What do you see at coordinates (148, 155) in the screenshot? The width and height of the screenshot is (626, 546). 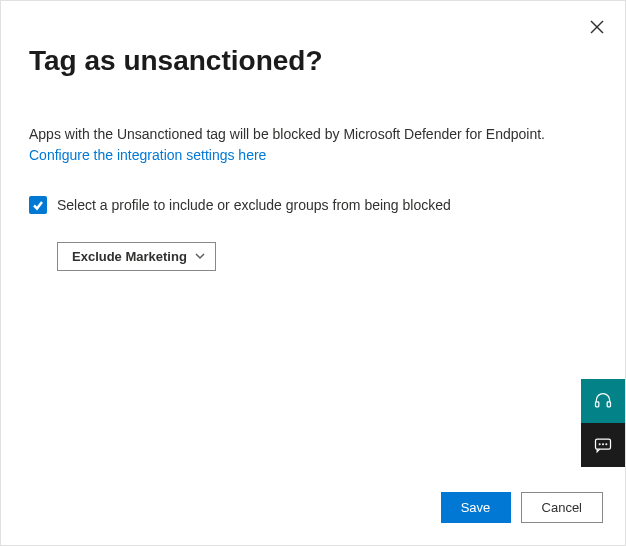 I see `configure-integration-link: Configure the integration settings here` at bounding box center [148, 155].